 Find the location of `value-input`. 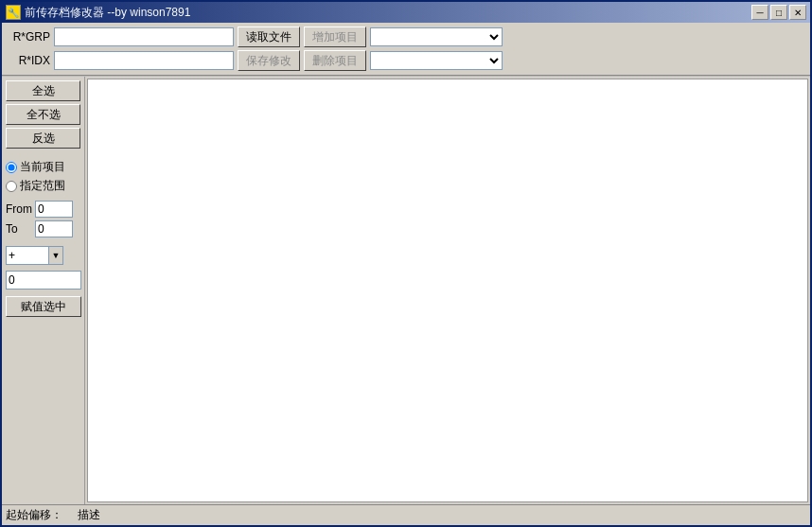

value-input is located at coordinates (44, 280).